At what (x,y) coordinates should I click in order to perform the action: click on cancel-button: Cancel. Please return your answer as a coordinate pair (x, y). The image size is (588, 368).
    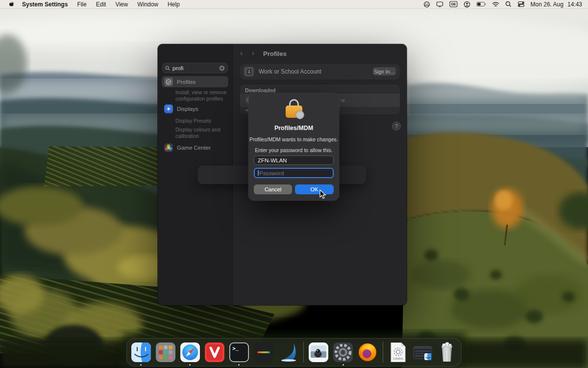
    Looking at the image, I should click on (273, 189).